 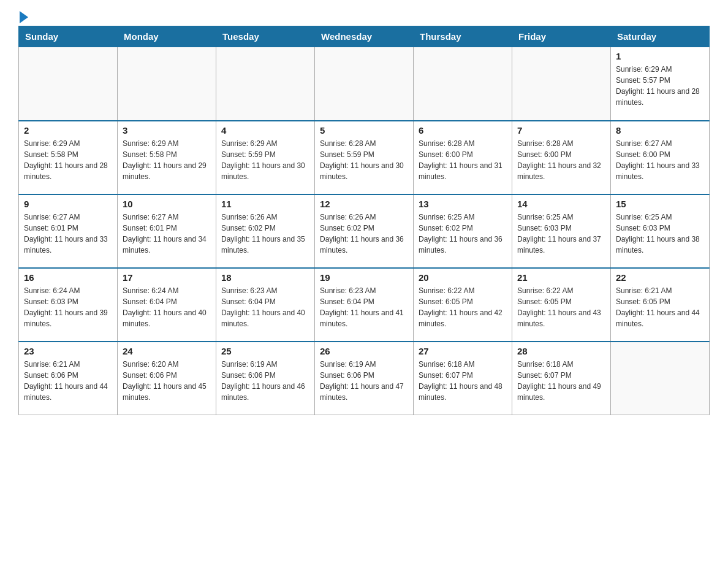 I want to click on day-number: 1, so click(x=660, y=56).